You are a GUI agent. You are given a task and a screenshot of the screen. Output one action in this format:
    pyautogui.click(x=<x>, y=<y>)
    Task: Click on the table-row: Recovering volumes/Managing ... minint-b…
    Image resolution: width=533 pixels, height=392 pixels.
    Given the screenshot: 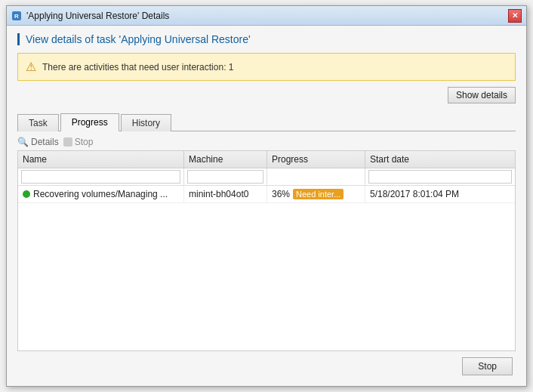 What is the action you would take?
    pyautogui.click(x=266, y=195)
    